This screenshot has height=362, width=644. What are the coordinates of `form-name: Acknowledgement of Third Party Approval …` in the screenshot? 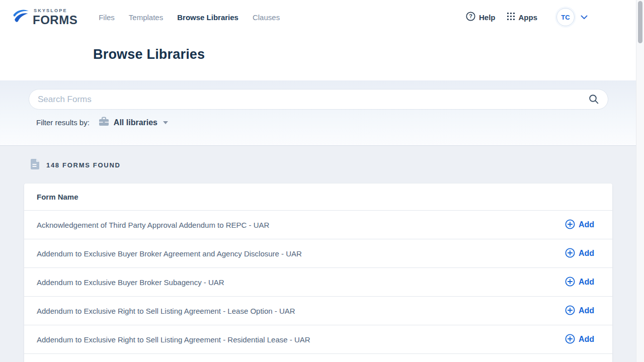 It's located at (153, 225).